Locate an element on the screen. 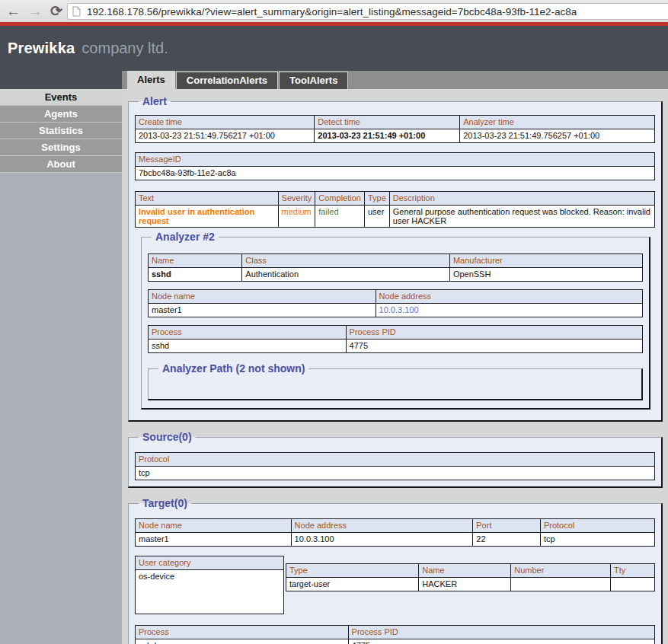 The width and height of the screenshot is (668, 644). user-category-header: User category is located at coordinates (210, 563).